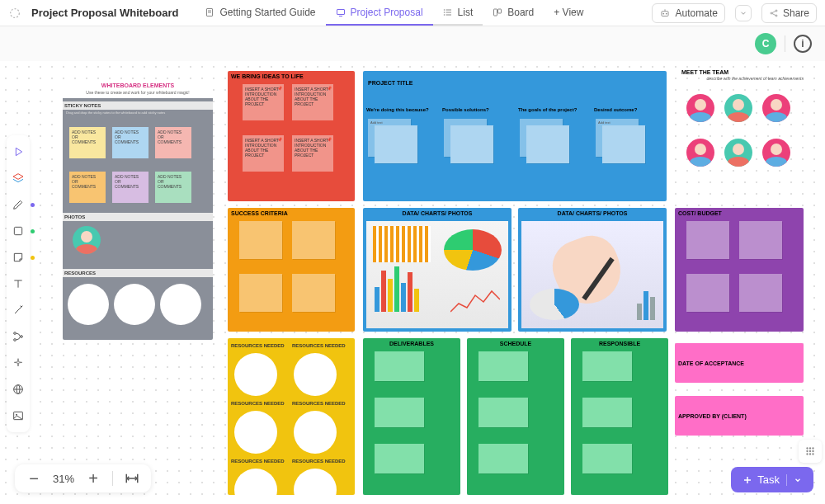  What do you see at coordinates (18, 178) in the screenshot?
I see `layers-tool` at bounding box center [18, 178].